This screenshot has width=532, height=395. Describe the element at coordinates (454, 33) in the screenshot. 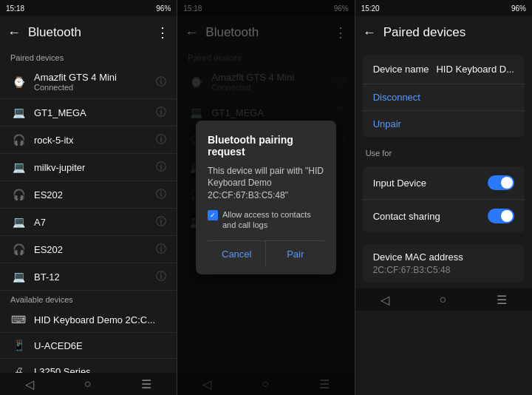

I see `page-title-3: Paired devices` at that location.